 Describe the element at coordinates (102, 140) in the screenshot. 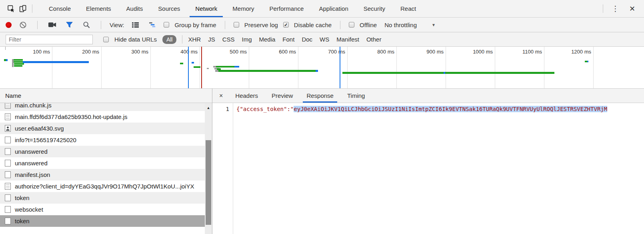

I see `request-row: info?t=1565197425020` at that location.